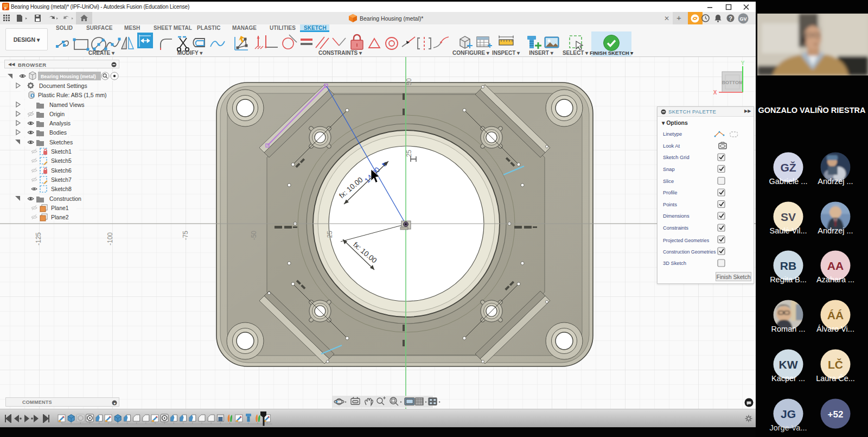 The height and width of the screenshot is (437, 868). Describe the element at coordinates (788, 217) in the screenshot. I see `svg-text: SV` at that location.